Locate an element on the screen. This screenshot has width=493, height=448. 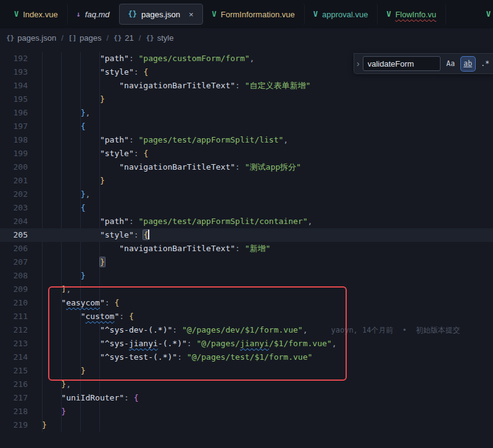
code-line-196: 196 }, is located at coordinates (247, 113).